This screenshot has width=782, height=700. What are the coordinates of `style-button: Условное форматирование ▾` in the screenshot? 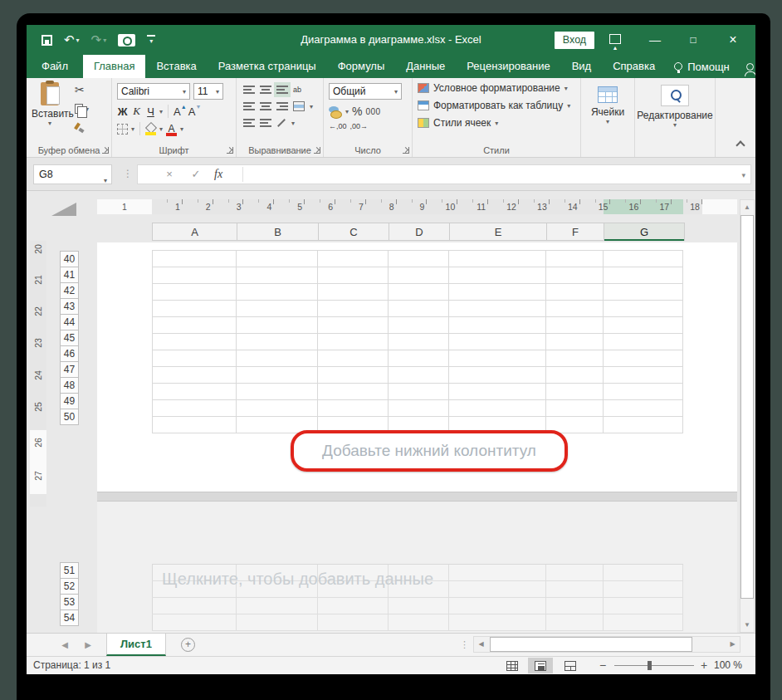 It's located at (496, 88).